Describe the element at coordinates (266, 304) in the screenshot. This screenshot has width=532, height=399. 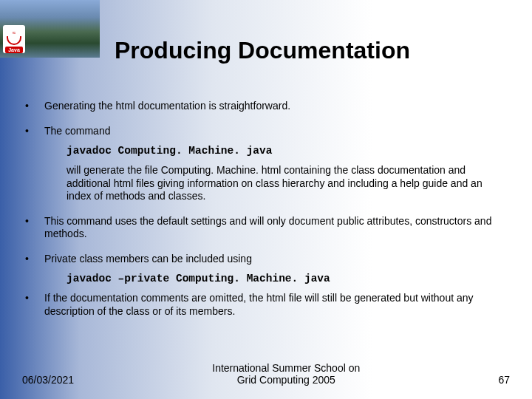
I see `bullet-5: • If the documentation comments are omit…` at that location.